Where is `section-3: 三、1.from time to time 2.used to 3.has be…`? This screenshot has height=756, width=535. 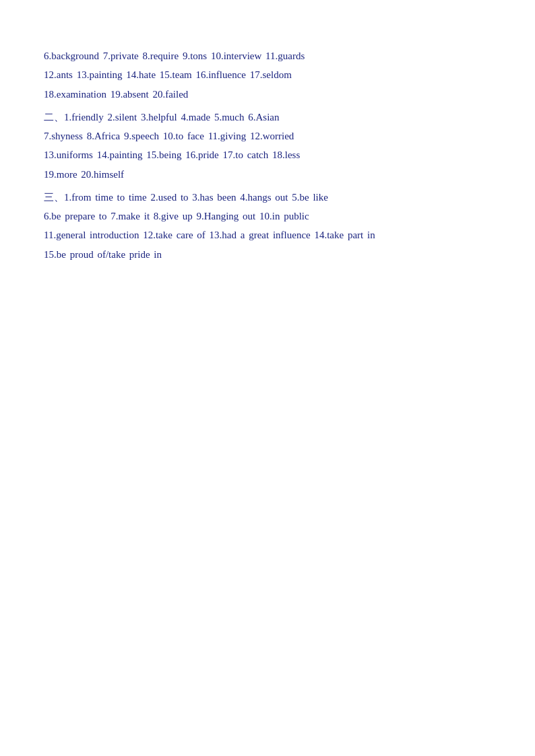
section-3: 三、1.from time to time 2.used to 3.has be… is located at coordinates (268, 226).